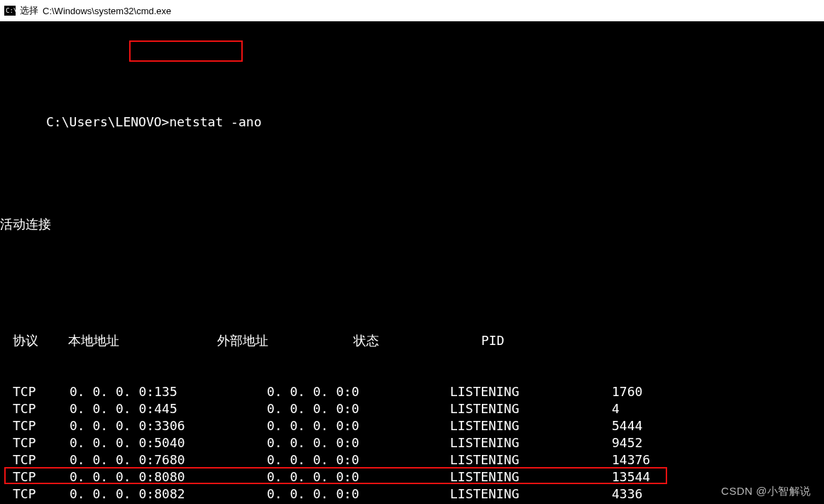  What do you see at coordinates (285, 341) in the screenshot?
I see `header-foreign: 外部地址` at bounding box center [285, 341].